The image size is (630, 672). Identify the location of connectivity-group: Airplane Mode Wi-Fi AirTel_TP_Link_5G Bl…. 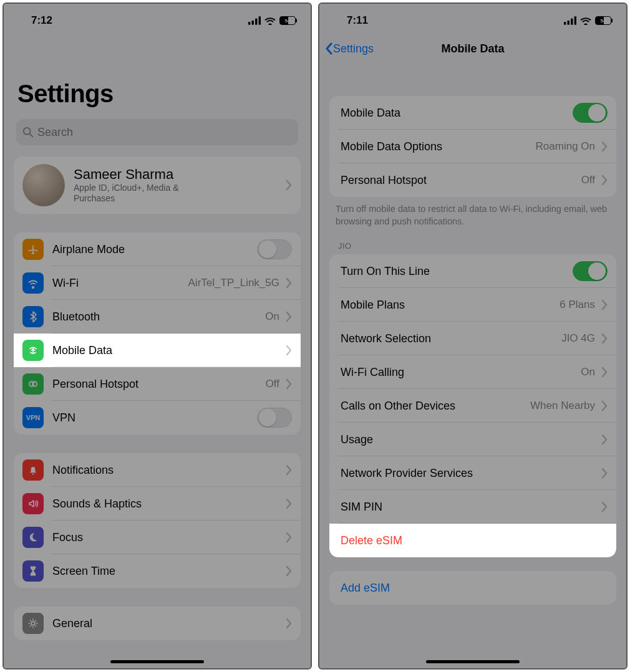
(157, 334).